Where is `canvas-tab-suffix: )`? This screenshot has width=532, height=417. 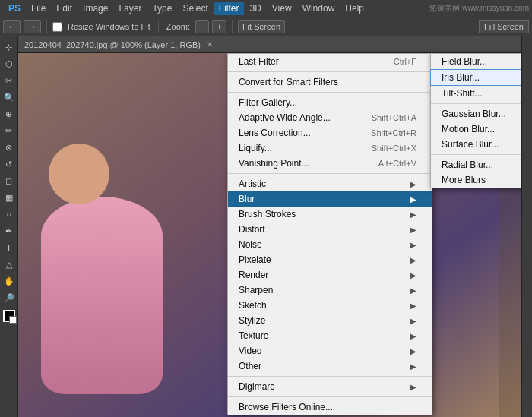
canvas-tab-suffix: ) is located at coordinates (199, 45).